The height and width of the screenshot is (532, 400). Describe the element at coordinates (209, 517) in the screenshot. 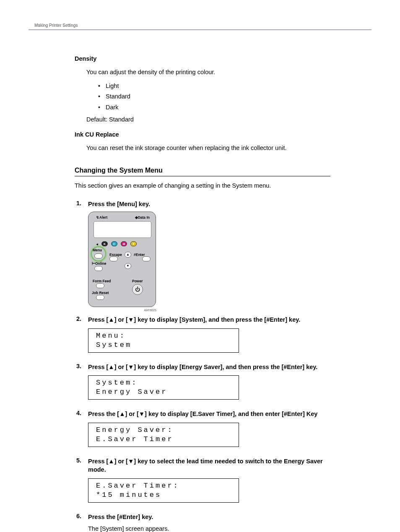

I see `step-text: Press the [#Enter] key.` at that location.